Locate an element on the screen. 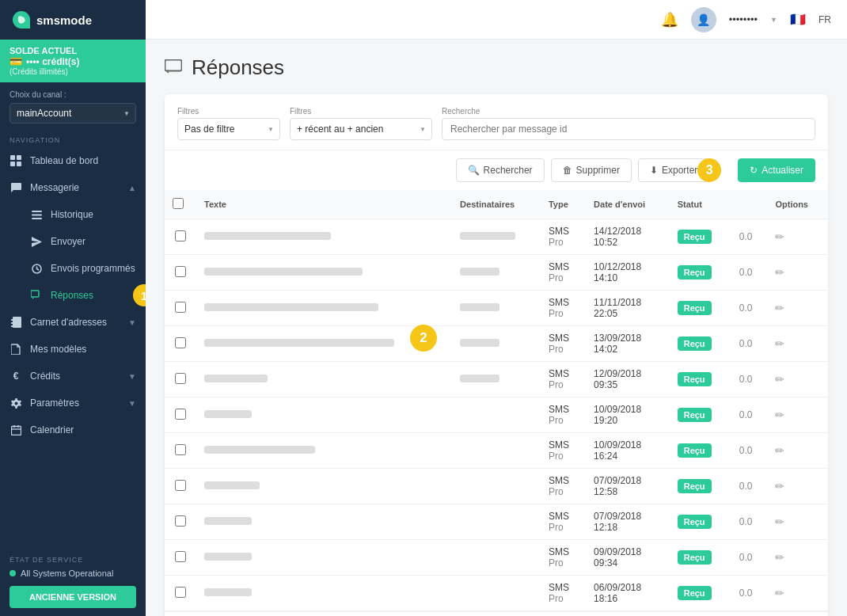 This screenshot has width=847, height=616. exporter-label: Exporter is located at coordinates (679, 170).